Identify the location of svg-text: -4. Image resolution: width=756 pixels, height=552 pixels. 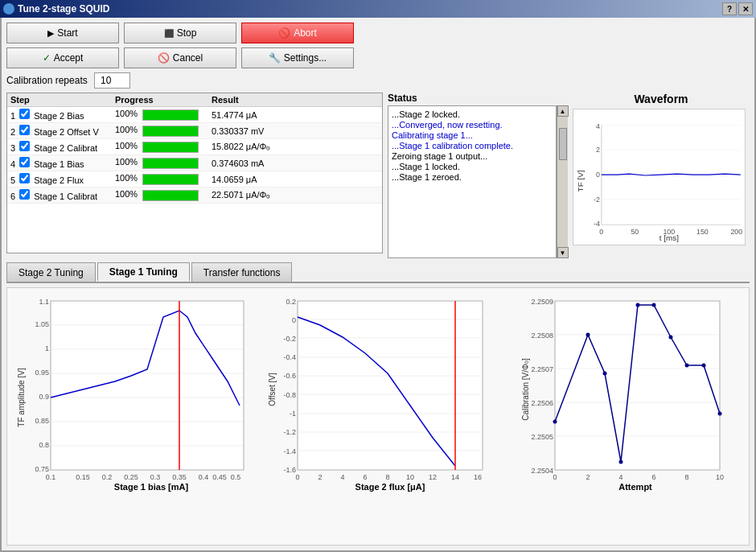
(597, 224).